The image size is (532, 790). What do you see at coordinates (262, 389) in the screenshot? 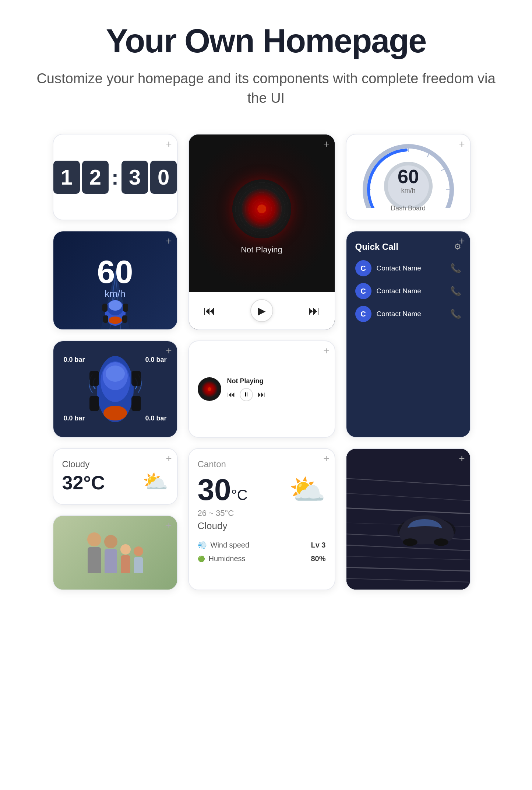
I see `music-player-small: + Not Playing ⏮ ⏸ ⏭` at bounding box center [262, 389].